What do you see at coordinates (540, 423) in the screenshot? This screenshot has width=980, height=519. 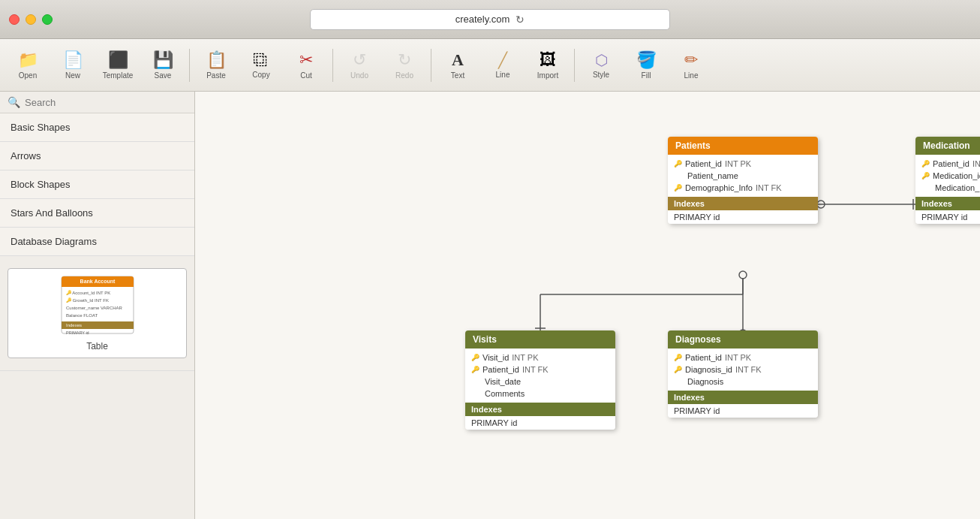 I see `visits-index-row: PRIMARY id` at bounding box center [540, 423].